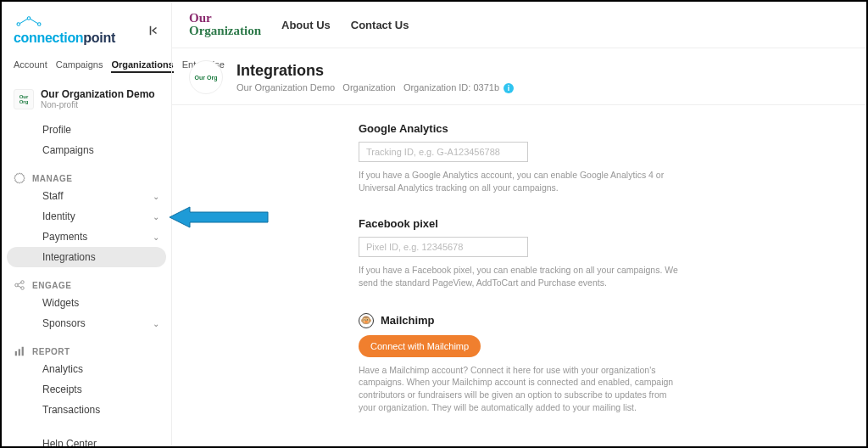 Image resolution: width=868 pixels, height=448 pixels. Describe the element at coordinates (306, 25) in the screenshot. I see `topbar-link-about: About Us` at that location.